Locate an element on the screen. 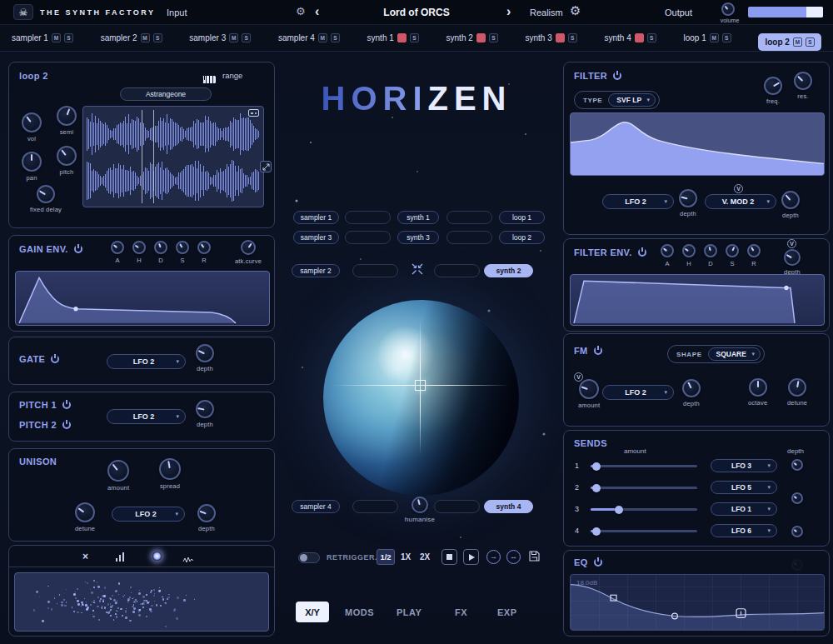 The height and width of the screenshot is (644, 833). none-mode-icon: × is located at coordinates (85, 557).